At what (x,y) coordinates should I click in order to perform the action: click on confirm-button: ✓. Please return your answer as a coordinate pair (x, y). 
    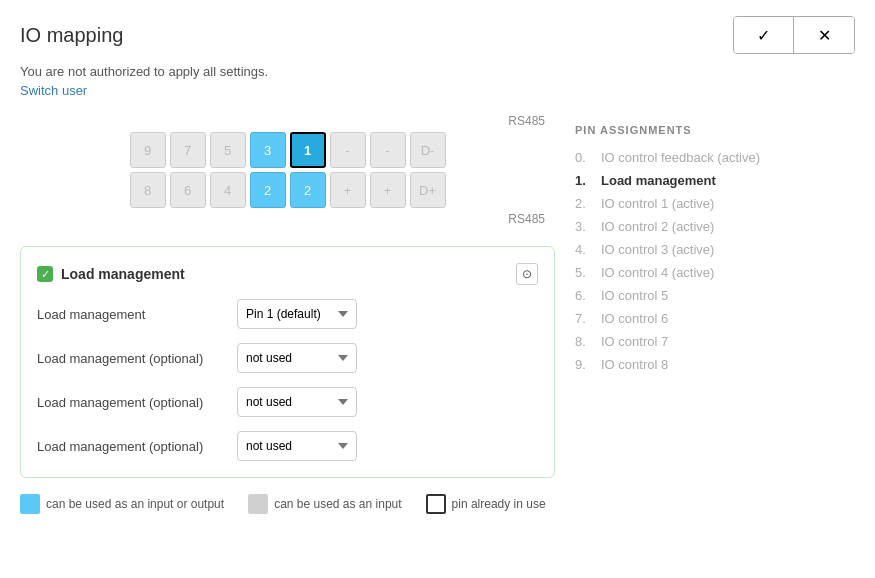
    Looking at the image, I should click on (764, 35).